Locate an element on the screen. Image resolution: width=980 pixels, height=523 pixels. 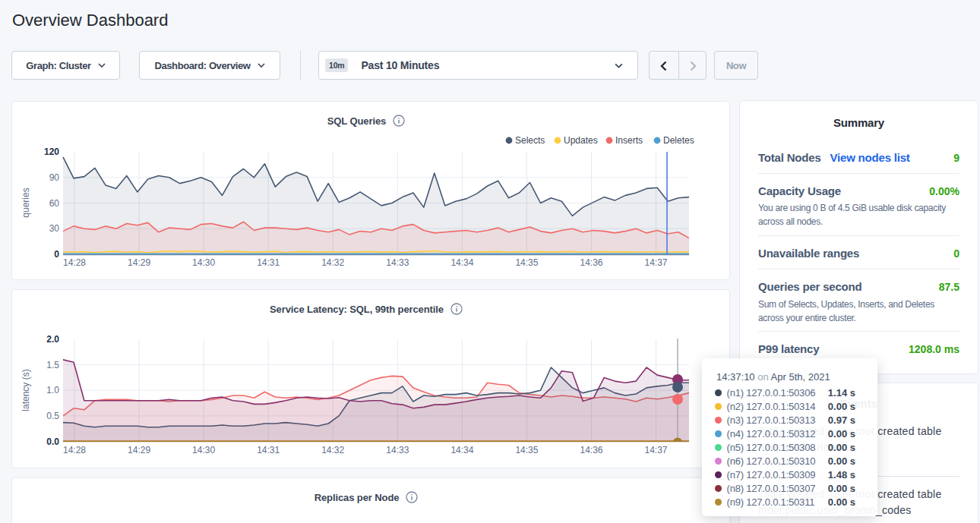
svg-text: latency (s) is located at coordinates (26, 390).